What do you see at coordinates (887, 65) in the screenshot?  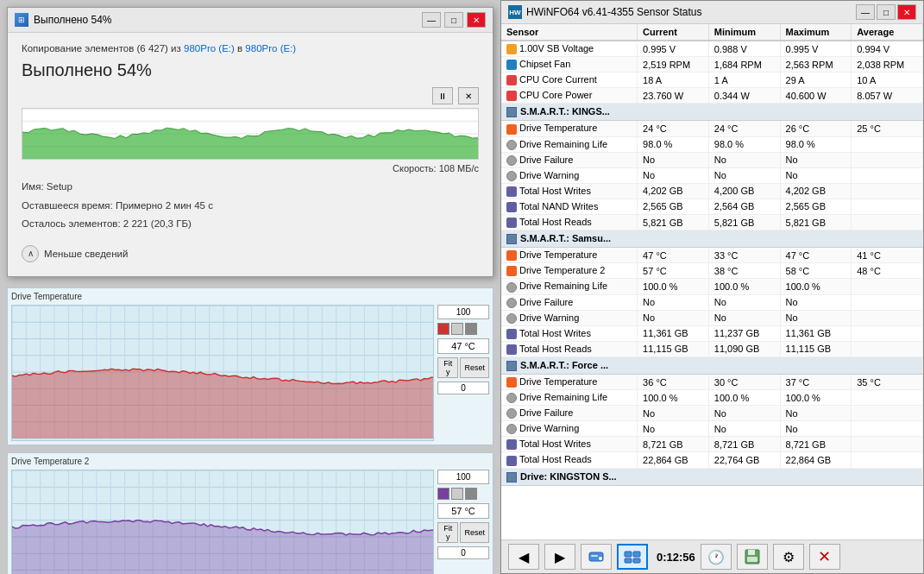 I see `sensor-value-cell: 2,038 RPM` at bounding box center [887, 65].